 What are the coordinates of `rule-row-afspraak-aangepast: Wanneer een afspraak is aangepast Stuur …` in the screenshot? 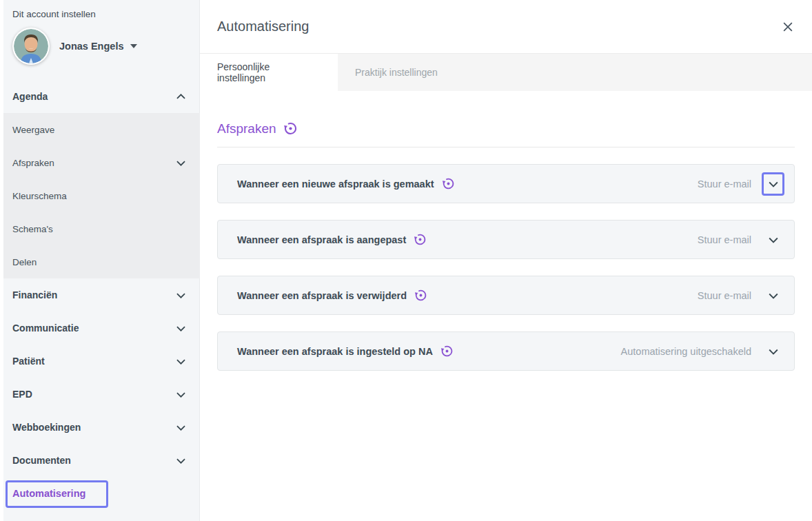 It's located at (506, 240).